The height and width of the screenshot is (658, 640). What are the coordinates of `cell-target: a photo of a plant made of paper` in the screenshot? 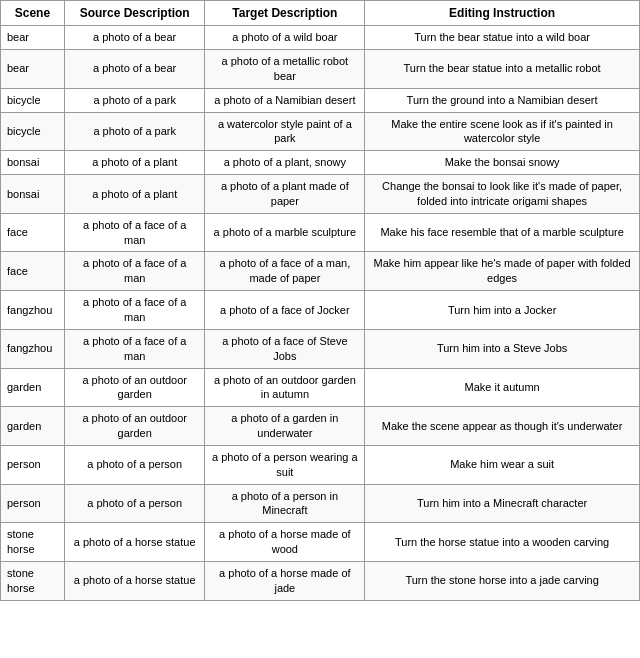 It's located at (285, 194).